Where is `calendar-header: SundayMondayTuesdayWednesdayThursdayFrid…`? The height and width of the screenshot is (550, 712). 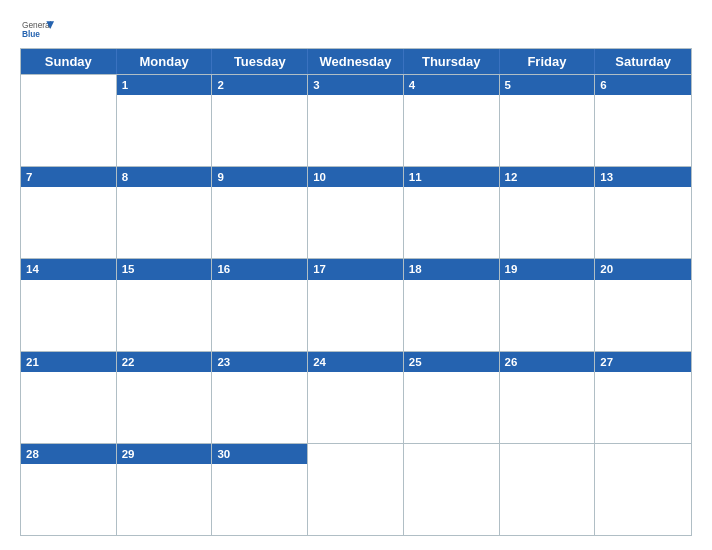 calendar-header: SundayMondayTuesdayWednesdayThursdayFrid… is located at coordinates (356, 62).